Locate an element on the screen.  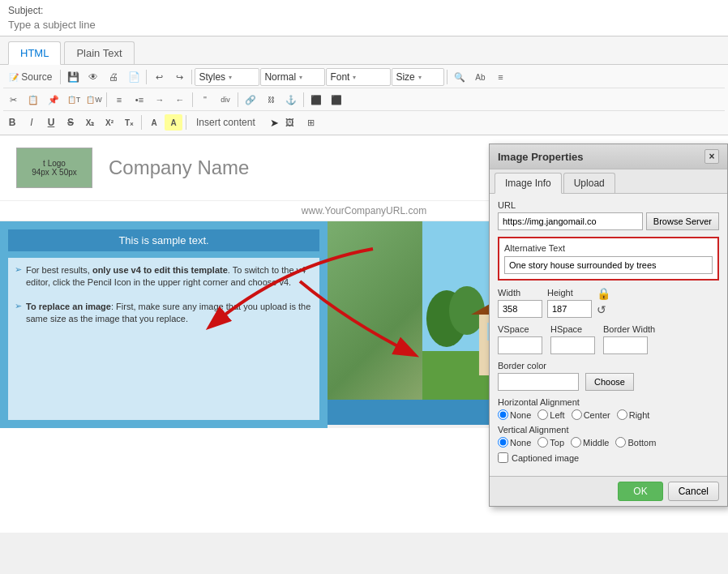
h-align-left-radio is located at coordinates (543, 415).